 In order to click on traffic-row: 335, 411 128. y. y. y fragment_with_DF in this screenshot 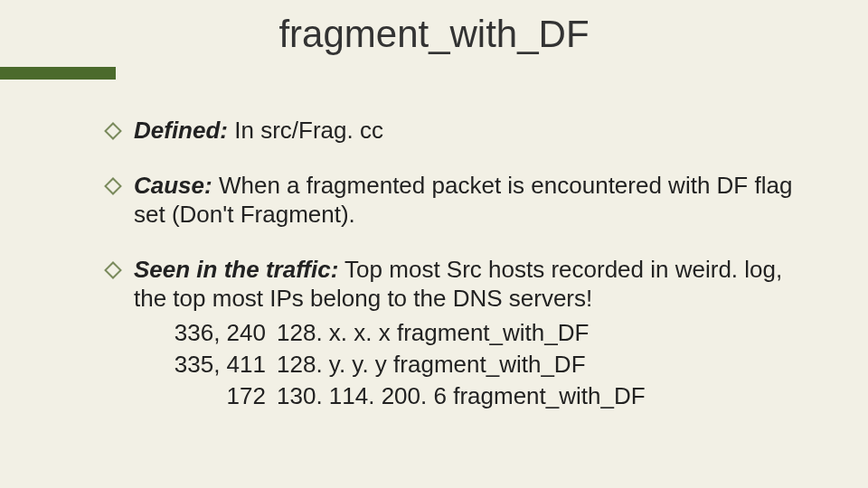, I will do `click(481, 365)`.